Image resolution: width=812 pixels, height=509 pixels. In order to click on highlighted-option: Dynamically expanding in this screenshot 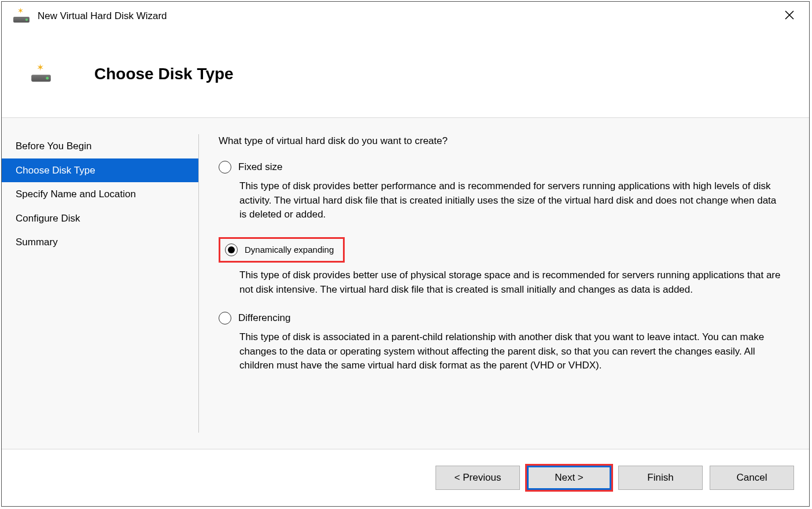, I will do `click(282, 250)`.